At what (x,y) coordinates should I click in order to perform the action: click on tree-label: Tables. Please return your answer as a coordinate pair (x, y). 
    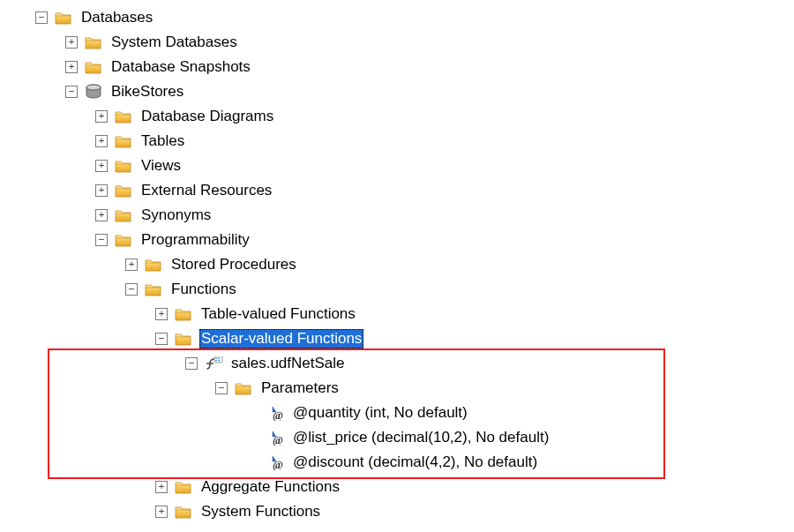
    Looking at the image, I should click on (162, 141).